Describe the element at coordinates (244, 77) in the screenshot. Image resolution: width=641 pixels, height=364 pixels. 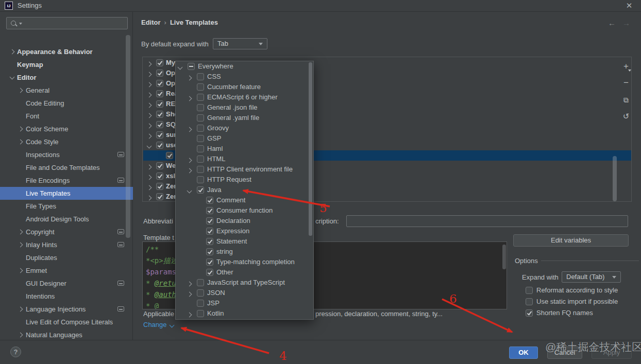
I see `context-item-css: CSS` at that location.